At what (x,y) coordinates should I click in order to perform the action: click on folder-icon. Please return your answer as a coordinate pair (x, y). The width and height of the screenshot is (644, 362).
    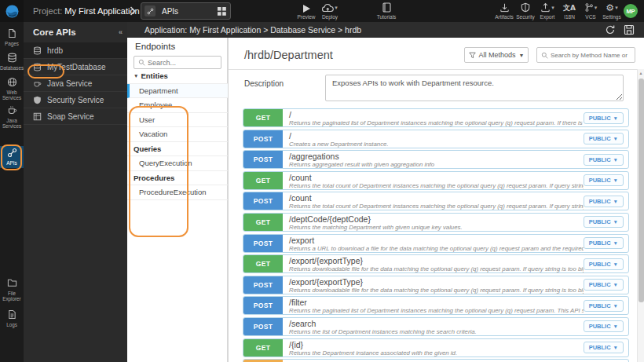
    Looking at the image, I should click on (12, 283).